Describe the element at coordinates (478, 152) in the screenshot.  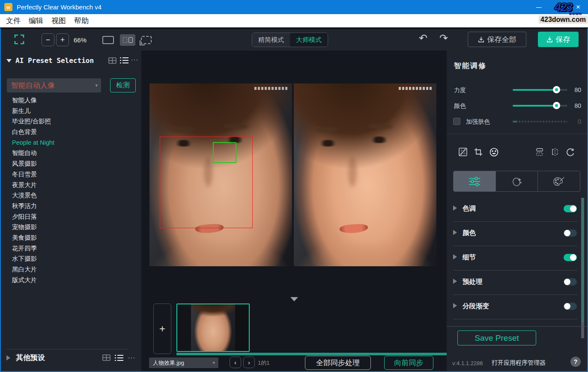
I see `crop-icon` at that location.